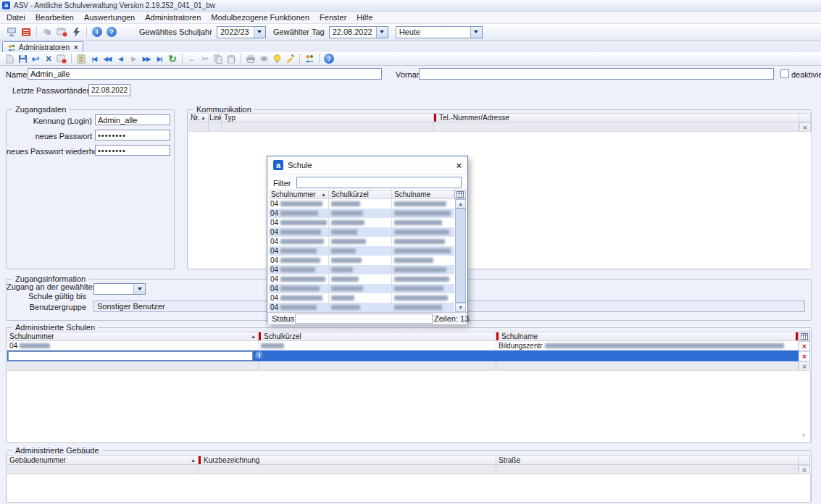 This screenshot has width=821, height=504. Describe the element at coordinates (409, 407) in the screenshot. I see `admin-schulen-table-body` at that location.